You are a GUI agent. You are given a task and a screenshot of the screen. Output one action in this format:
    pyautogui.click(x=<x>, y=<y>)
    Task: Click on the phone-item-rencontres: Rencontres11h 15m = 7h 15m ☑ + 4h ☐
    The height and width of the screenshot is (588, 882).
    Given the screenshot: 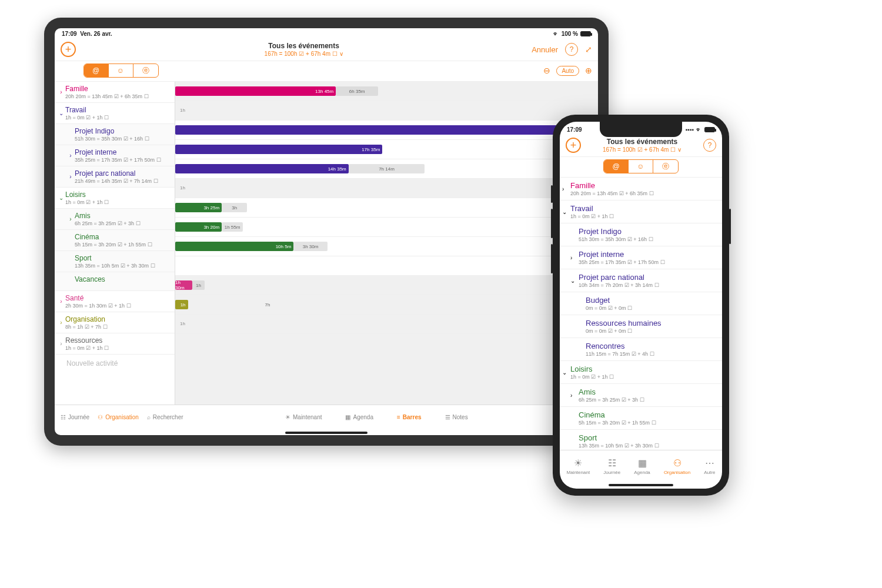 What is the action you would take?
    pyautogui.click(x=641, y=349)
    